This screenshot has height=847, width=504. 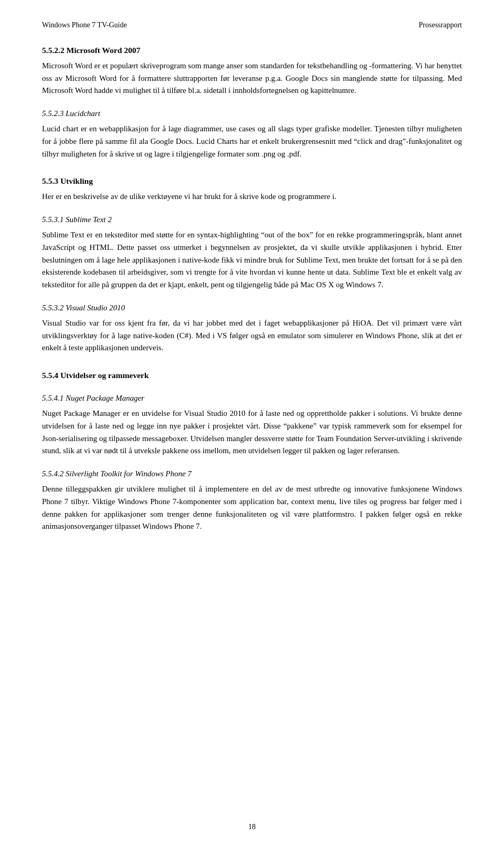 I want to click on section-553: 5.5.3 Utvikling Her er en beskrivelse av…, so click(x=252, y=189).